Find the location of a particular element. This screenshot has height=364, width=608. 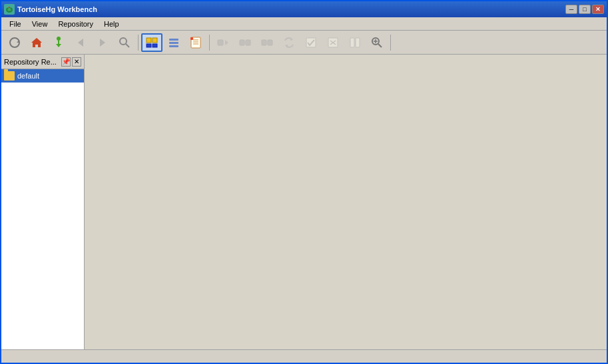

log-icon is located at coordinates (196, 43).